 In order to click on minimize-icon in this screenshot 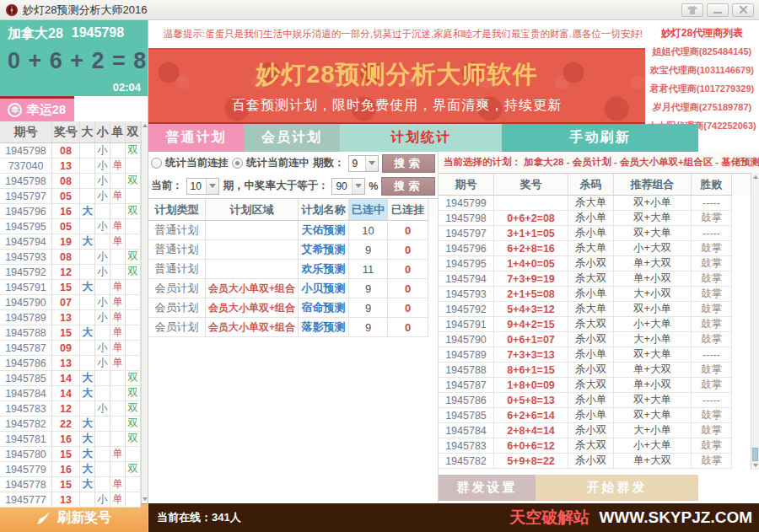, I will do `click(718, 10)`.